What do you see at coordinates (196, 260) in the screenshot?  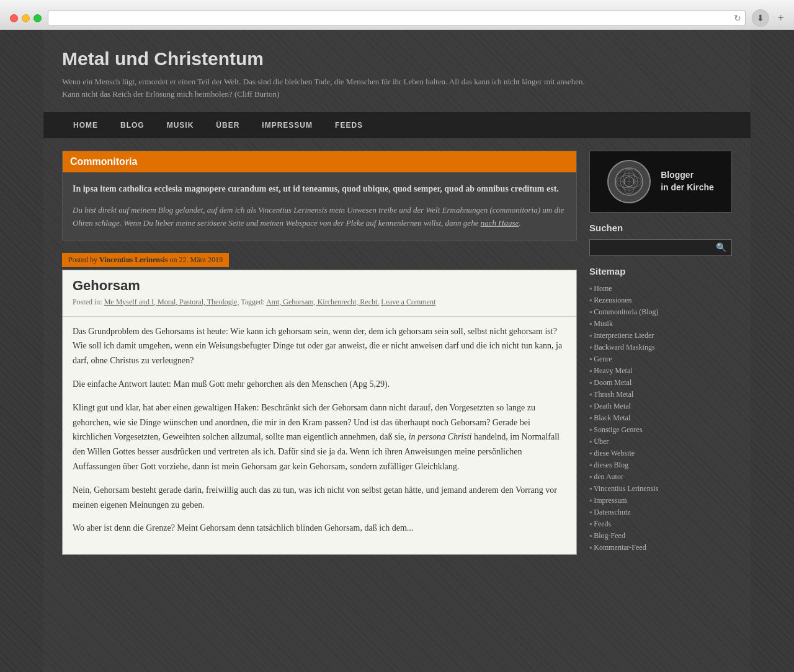 I see `post-date-text: on 22. März 2019` at bounding box center [196, 260].